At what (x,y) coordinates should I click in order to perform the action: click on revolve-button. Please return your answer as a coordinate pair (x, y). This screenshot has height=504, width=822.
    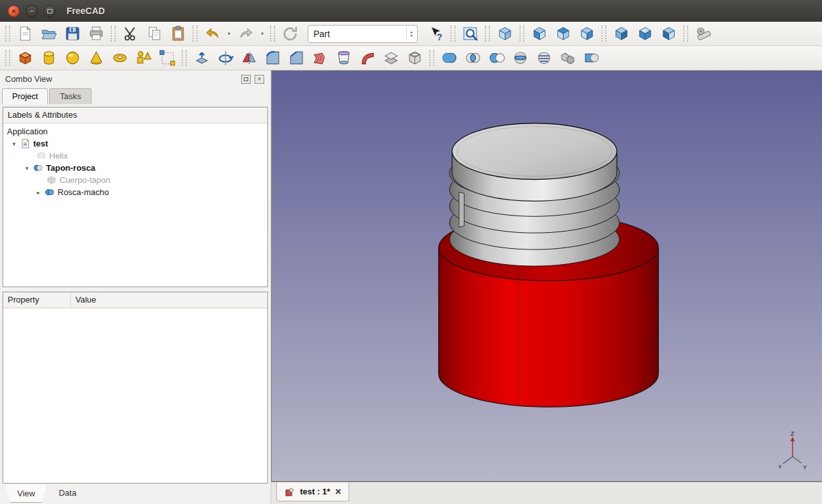
    Looking at the image, I should click on (225, 58).